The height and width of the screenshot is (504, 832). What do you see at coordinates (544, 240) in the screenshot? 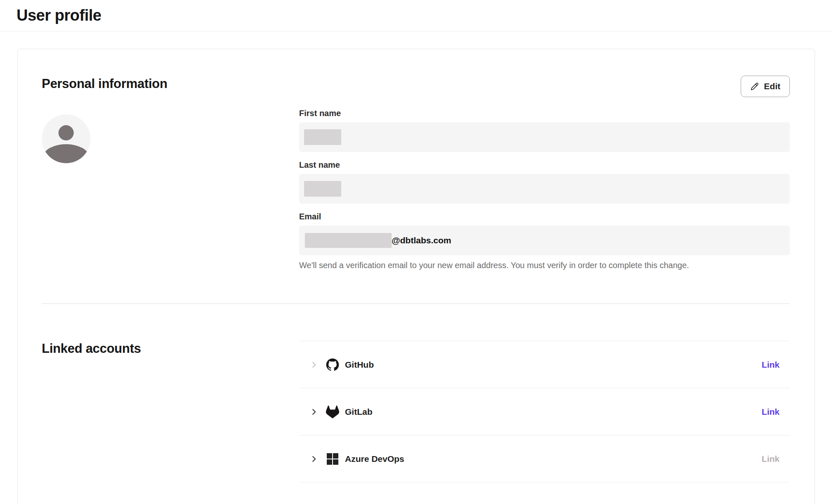
I see `email-field: @dbtlabs.com` at bounding box center [544, 240].